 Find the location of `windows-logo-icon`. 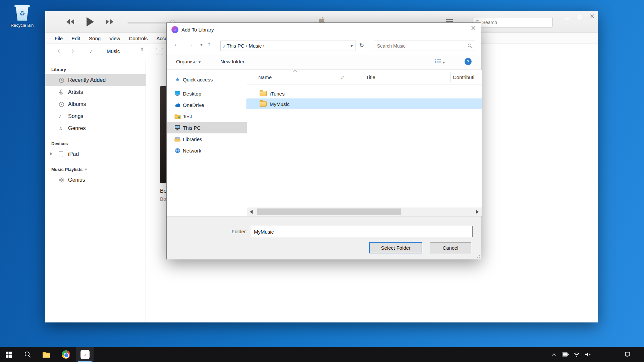

windows-logo-icon is located at coordinates (9, 355).